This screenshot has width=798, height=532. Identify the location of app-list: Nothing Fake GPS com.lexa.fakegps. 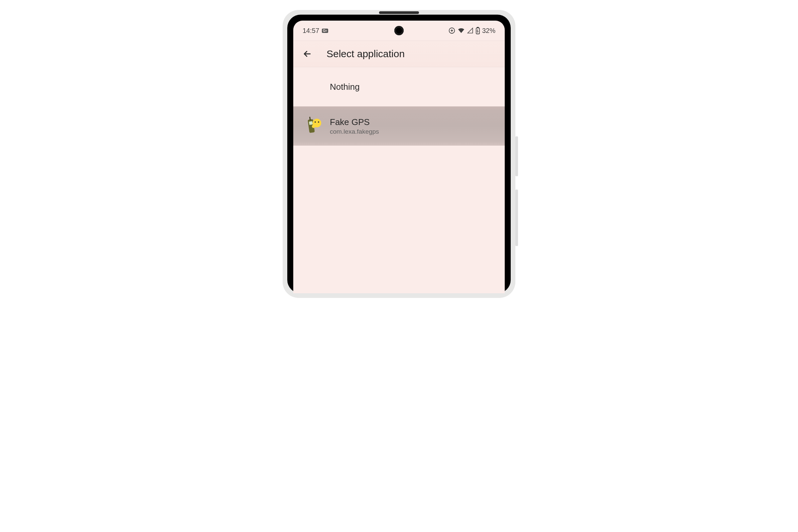
(399, 107).